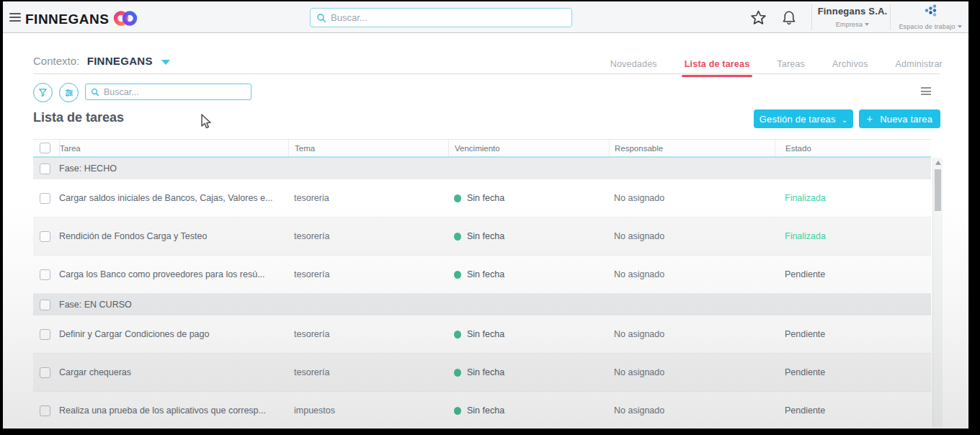 This screenshot has width=980, height=435. Describe the element at coordinates (43, 92) in the screenshot. I see `filter-funnel-button` at that location.